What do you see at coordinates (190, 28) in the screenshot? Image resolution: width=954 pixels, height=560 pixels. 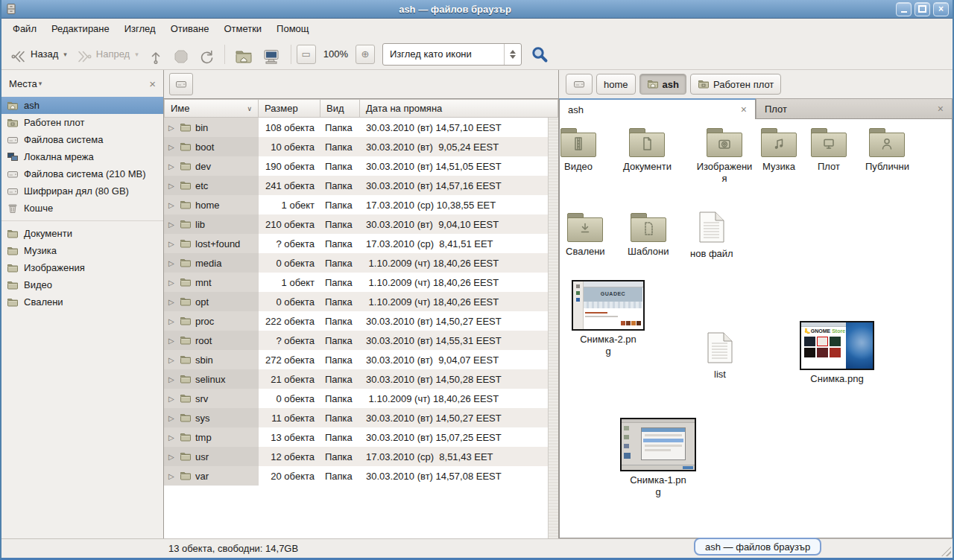 I see `menu-go: Отиване` at bounding box center [190, 28].